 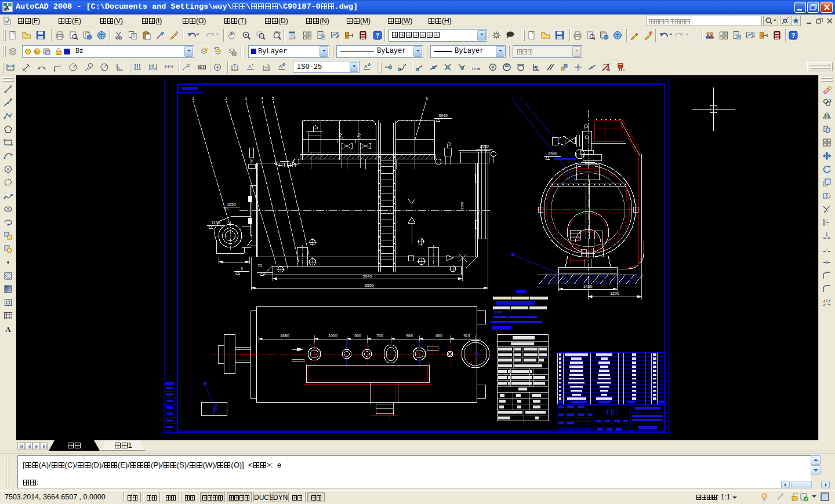 I want to click on svg-text: 1200, so click(x=615, y=293).